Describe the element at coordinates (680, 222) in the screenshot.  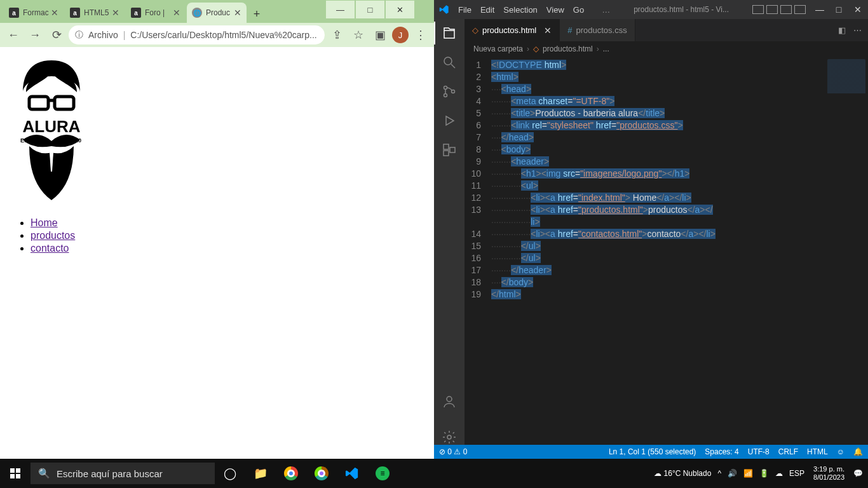
I see `line-content: ················li>` at that location.